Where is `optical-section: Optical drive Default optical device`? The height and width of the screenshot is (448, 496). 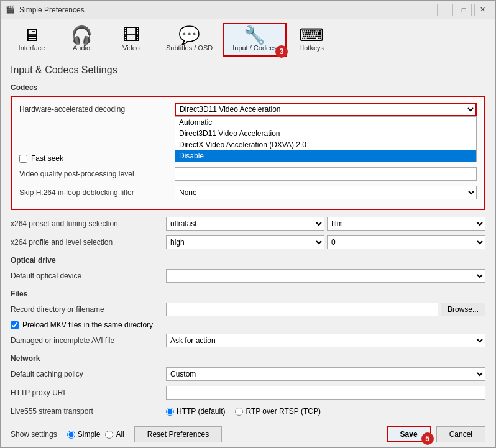 optical-section: Optical drive Default optical device is located at coordinates (248, 270).